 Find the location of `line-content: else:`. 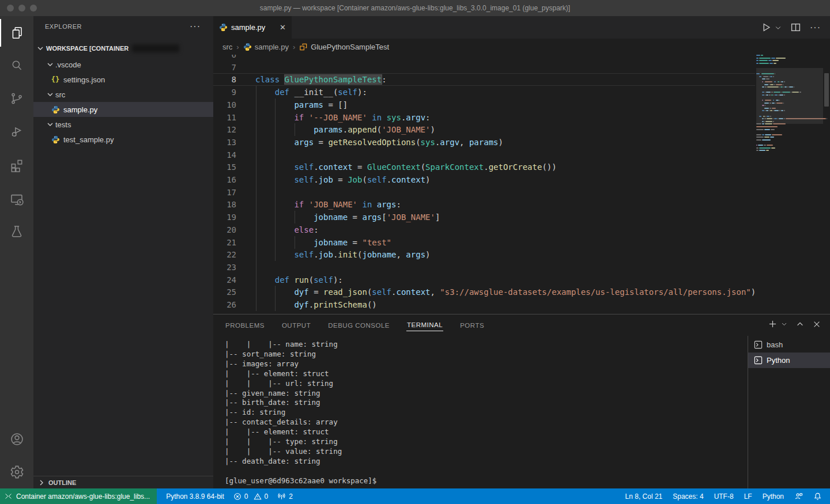

line-content: else: is located at coordinates (287, 230).